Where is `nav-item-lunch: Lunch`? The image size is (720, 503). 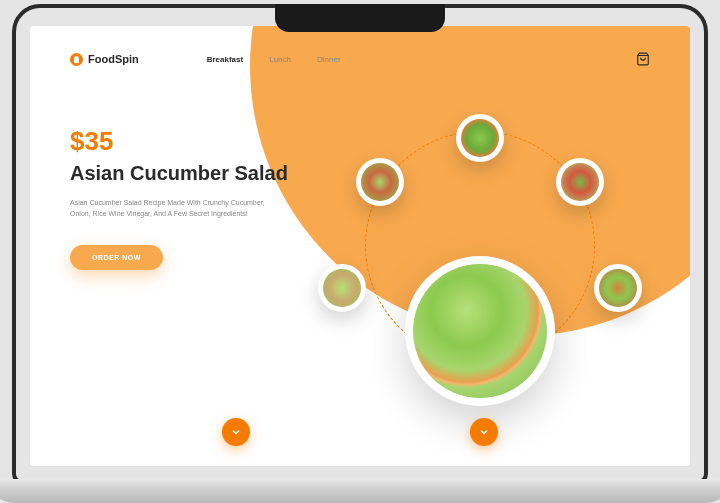
nav-item-lunch: Lunch is located at coordinates (280, 60).